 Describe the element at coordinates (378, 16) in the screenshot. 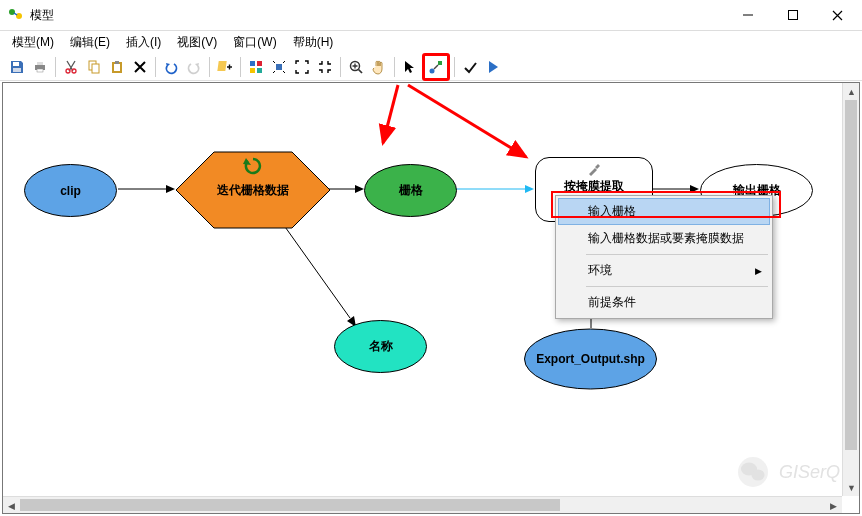

I see `window-title: 模型` at that location.